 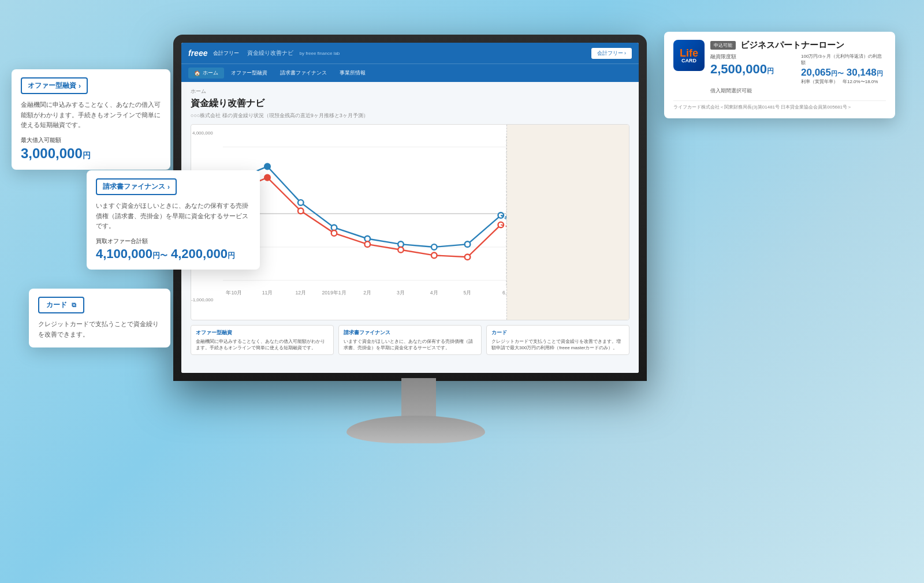 I want to click on card-invoice: 請求書ファイナンス › いますぐ資金がほしいときに、あなたの保有する売掛債権（請…, so click(x=173, y=220).